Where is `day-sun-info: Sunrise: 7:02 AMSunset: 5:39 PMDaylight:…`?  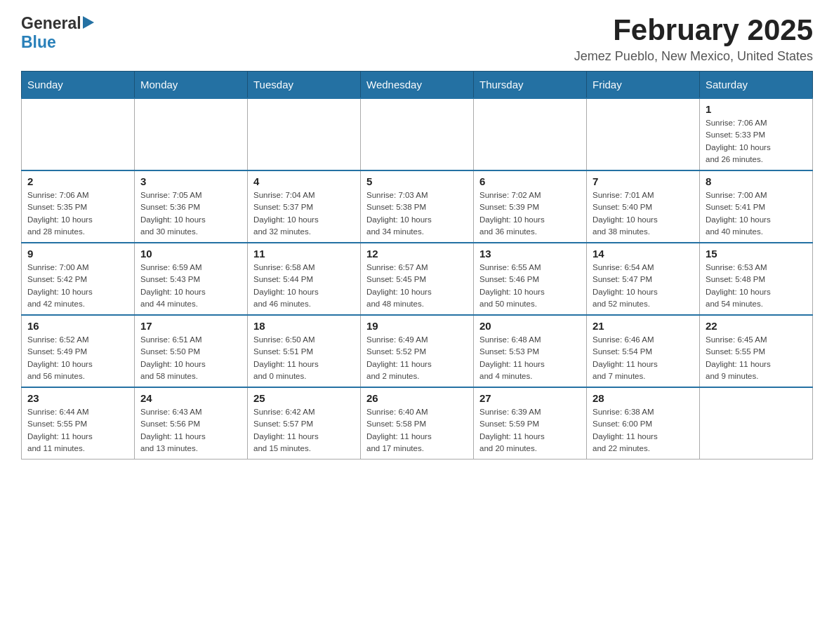 day-sun-info: Sunrise: 7:02 AMSunset: 5:39 PMDaylight:… is located at coordinates (530, 213).